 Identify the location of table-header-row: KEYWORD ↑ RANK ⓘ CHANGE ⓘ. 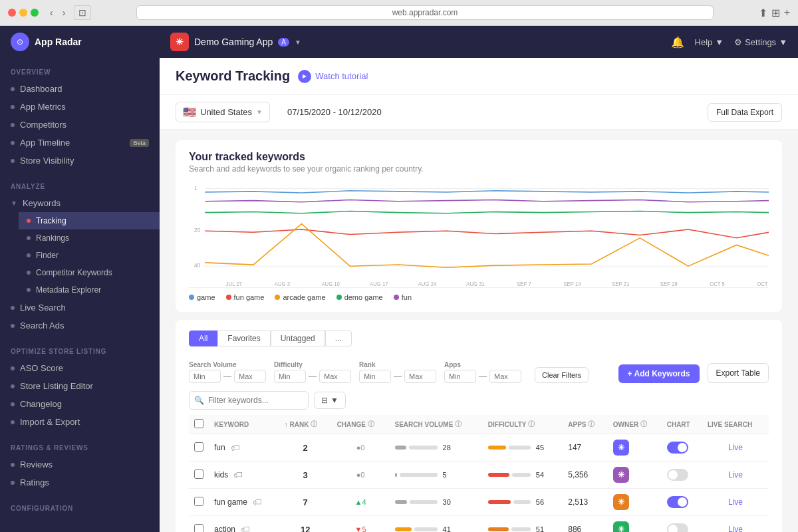
(479, 424).